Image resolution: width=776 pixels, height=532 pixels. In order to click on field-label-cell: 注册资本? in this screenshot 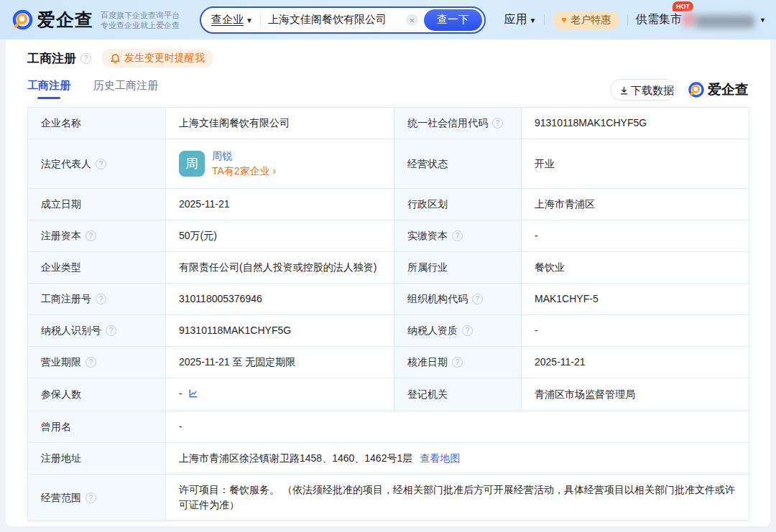, I will do `click(97, 236)`.